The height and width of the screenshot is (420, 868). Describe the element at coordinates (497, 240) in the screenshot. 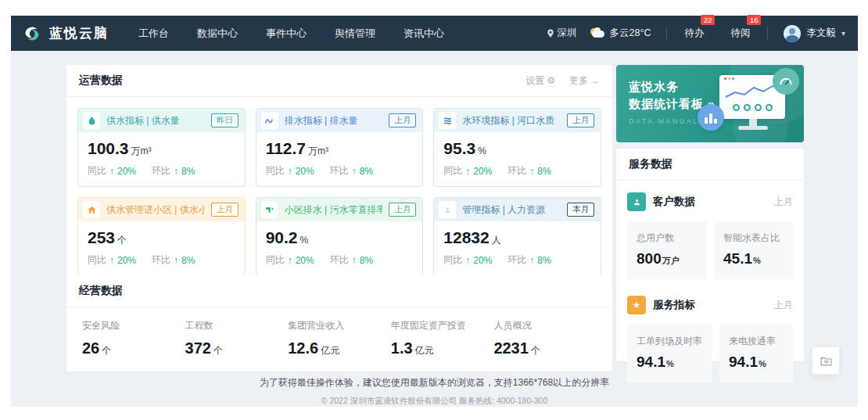

I see `metric-unit: 人` at that location.